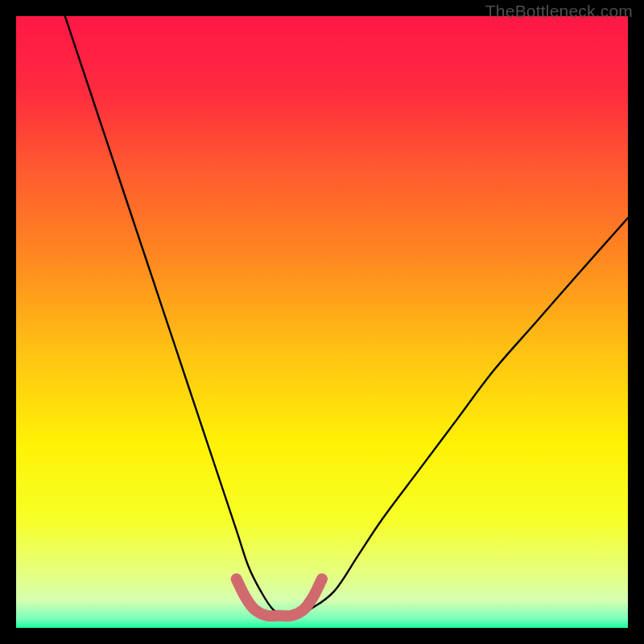  What do you see at coordinates (279, 597) in the screenshot?
I see `bottleneck-valley-highlight` at bounding box center [279, 597].